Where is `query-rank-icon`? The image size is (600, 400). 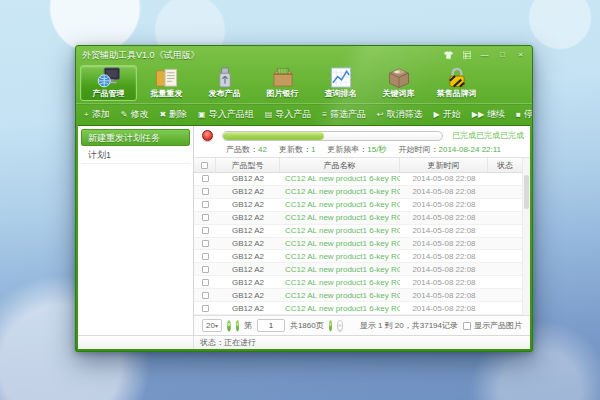
query-rank-icon is located at coordinates (341, 78).